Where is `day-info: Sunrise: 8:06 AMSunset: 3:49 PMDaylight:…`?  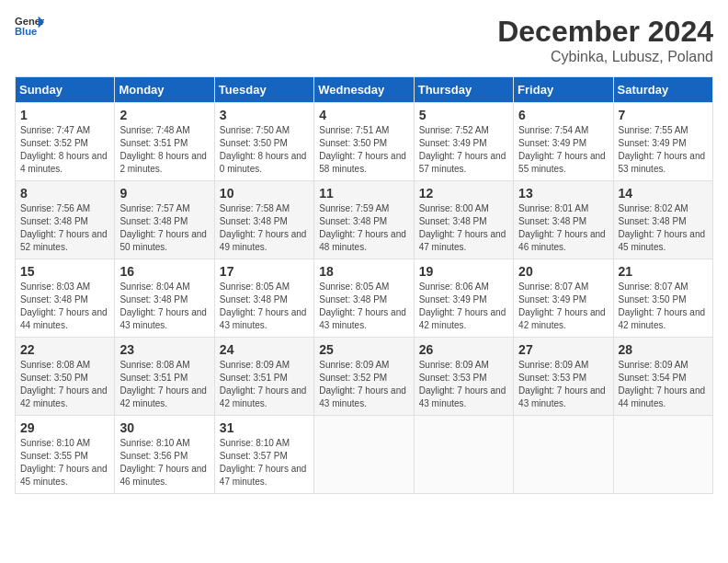 day-info: Sunrise: 8:06 AMSunset: 3:49 PMDaylight:… is located at coordinates (463, 306).